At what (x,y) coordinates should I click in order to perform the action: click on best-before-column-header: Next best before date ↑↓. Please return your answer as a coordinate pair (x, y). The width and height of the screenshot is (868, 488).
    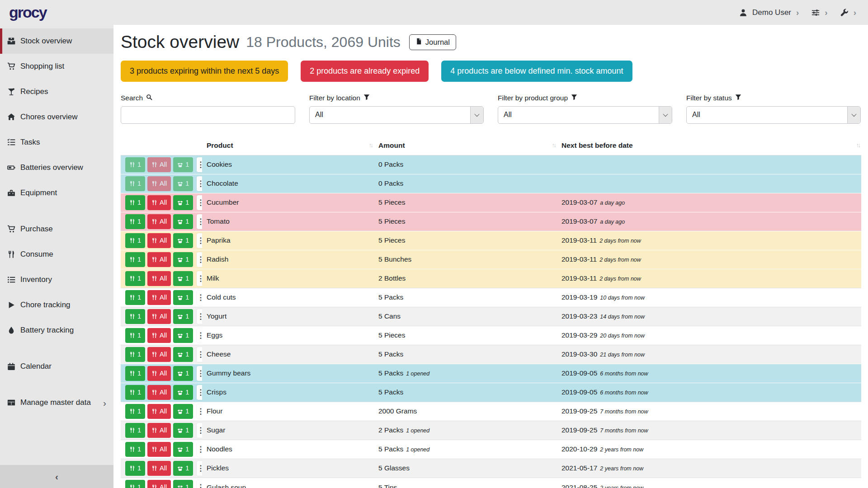
    Looking at the image, I should click on (709, 145).